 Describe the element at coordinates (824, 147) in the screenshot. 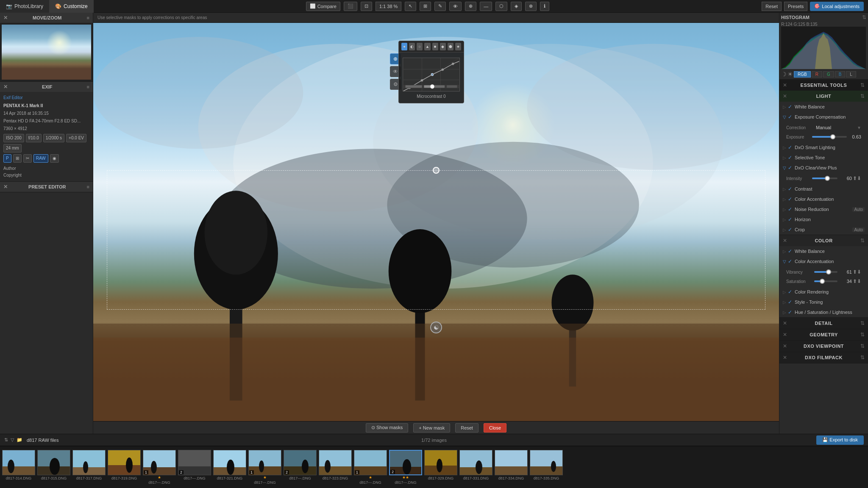

I see `tool-smart-lighting: ▷ ✓ DxO Smart Lighting` at that location.